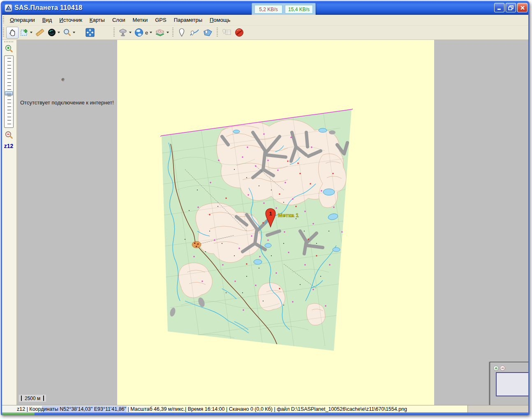  What do you see at coordinates (32, 398) in the screenshot?
I see `scale-label: 2500 м` at bounding box center [32, 398].